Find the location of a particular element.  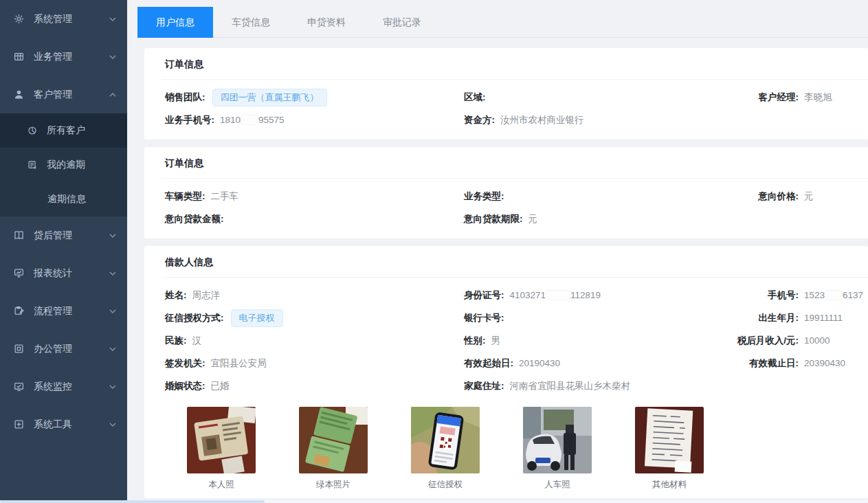

sidebar-item-label: 系统管理 is located at coordinates (53, 19).